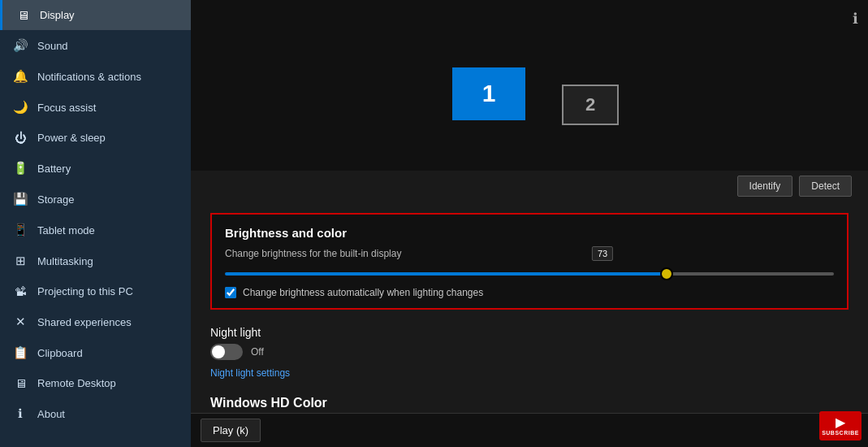 The image size is (868, 447). What do you see at coordinates (250, 373) in the screenshot?
I see `night-light-settings-link: Night light settings` at bounding box center [250, 373].